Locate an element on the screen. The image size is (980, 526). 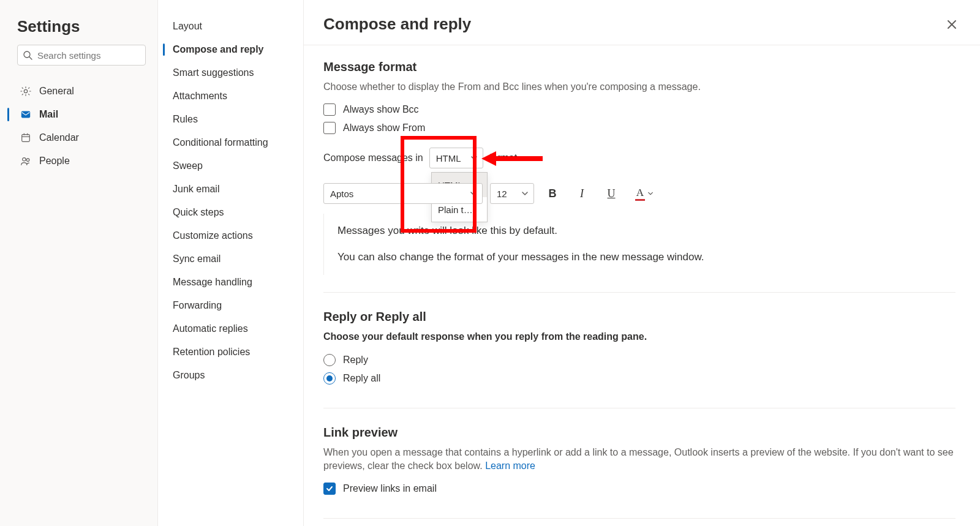
checkmark-icon is located at coordinates (330, 489).